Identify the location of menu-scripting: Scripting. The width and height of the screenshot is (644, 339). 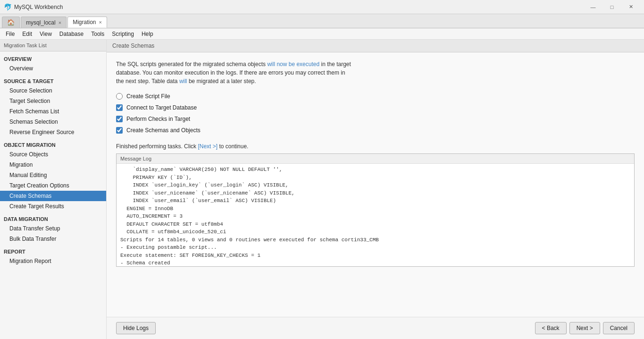
(123, 34).